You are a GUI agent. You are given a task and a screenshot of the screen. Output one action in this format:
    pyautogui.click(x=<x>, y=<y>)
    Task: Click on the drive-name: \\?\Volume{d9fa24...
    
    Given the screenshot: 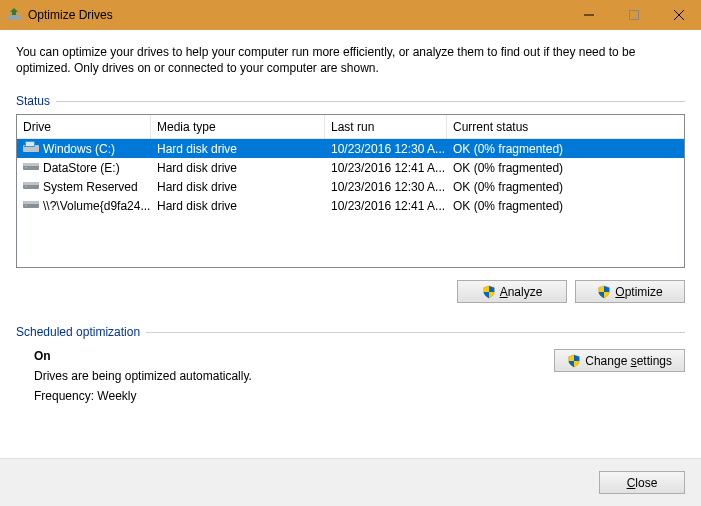 What is the action you would take?
    pyautogui.click(x=96, y=206)
    